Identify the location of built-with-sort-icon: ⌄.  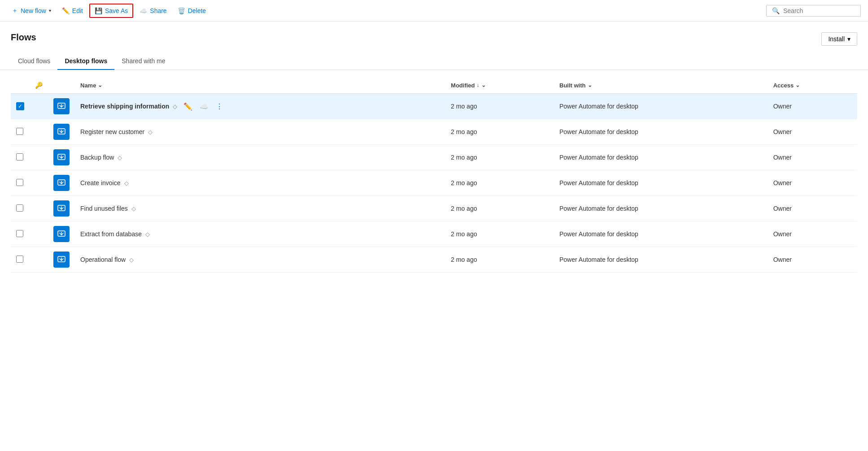
(590, 85).